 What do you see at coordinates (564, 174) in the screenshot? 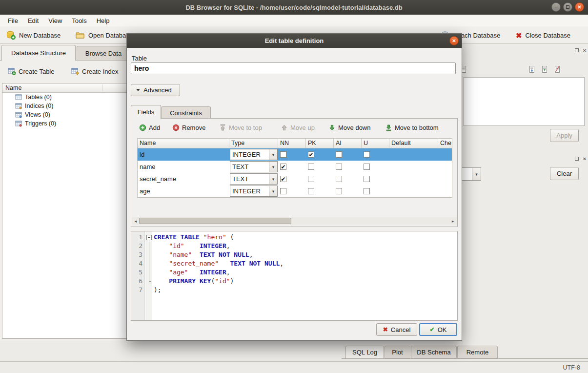
I see `clear-button: Clear` at bounding box center [564, 174].